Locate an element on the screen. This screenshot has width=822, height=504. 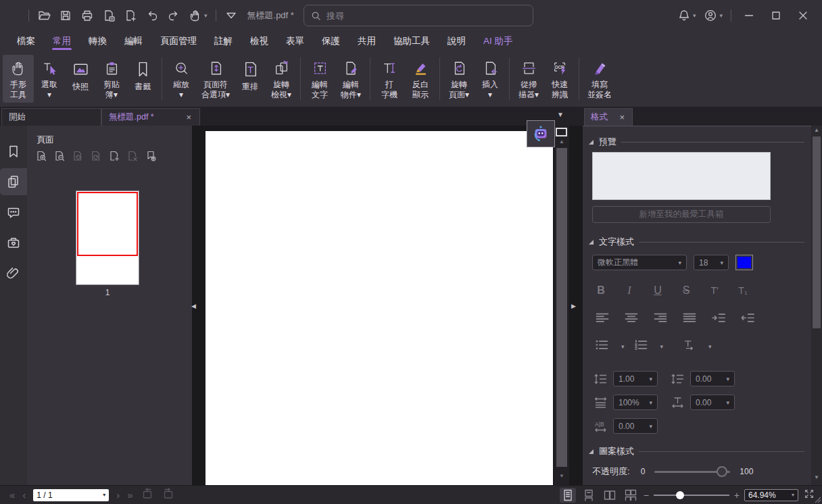
new-document-button is located at coordinates (130, 16).